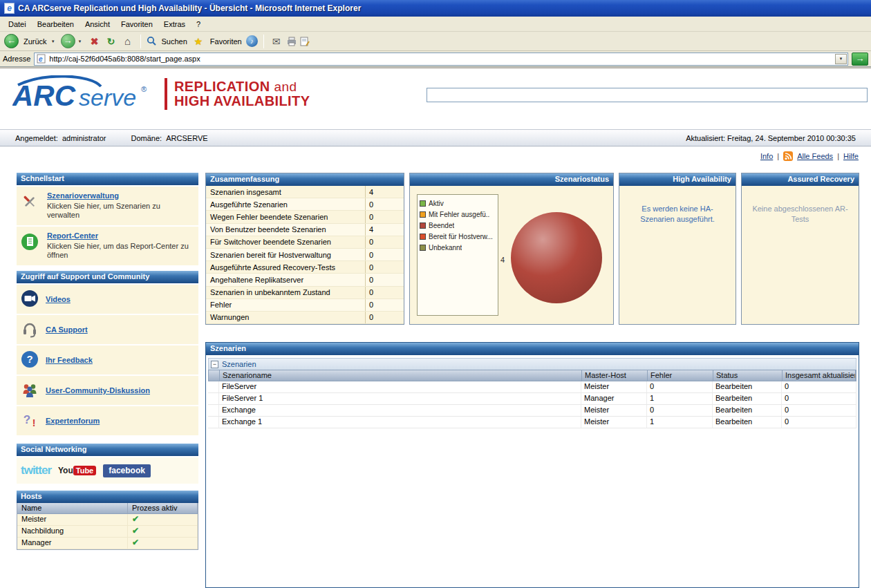 The image size is (871, 588). I want to click on home-icon: ⌂, so click(128, 41).